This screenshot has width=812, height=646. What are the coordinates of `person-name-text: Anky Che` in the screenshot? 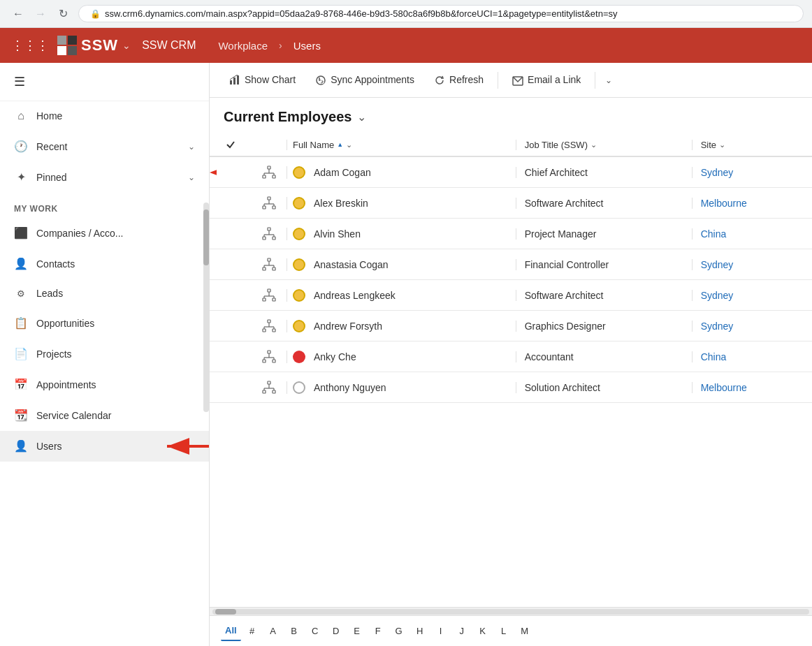 It's located at (335, 357).